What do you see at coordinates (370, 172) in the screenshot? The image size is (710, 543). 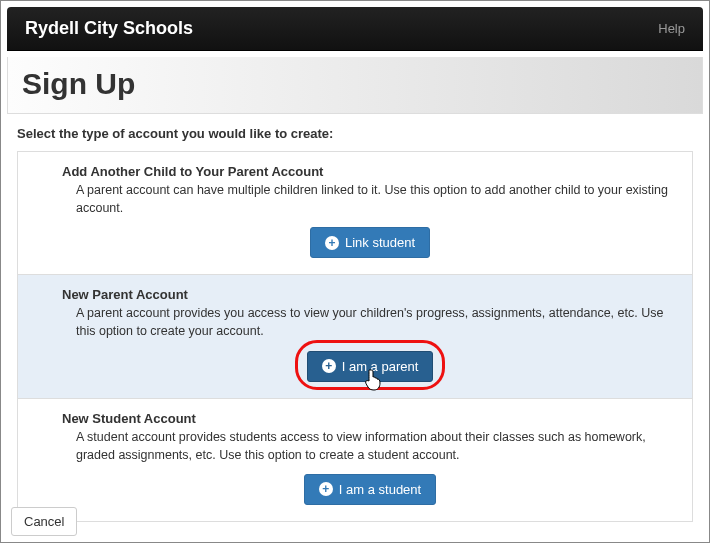 I see `option-title: Add Another Child to Your Parent Account` at bounding box center [370, 172].